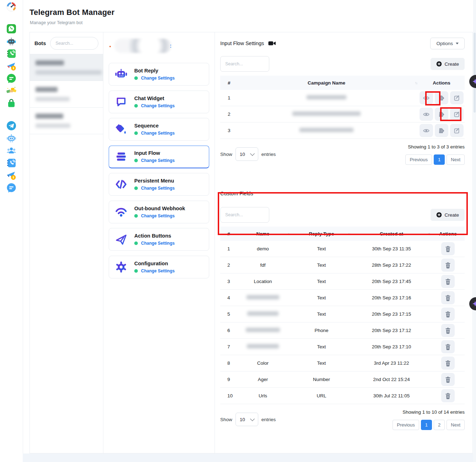 This screenshot has width=476, height=462. Describe the element at coordinates (439, 425) in the screenshot. I see `page-button-2: 2` at that location.